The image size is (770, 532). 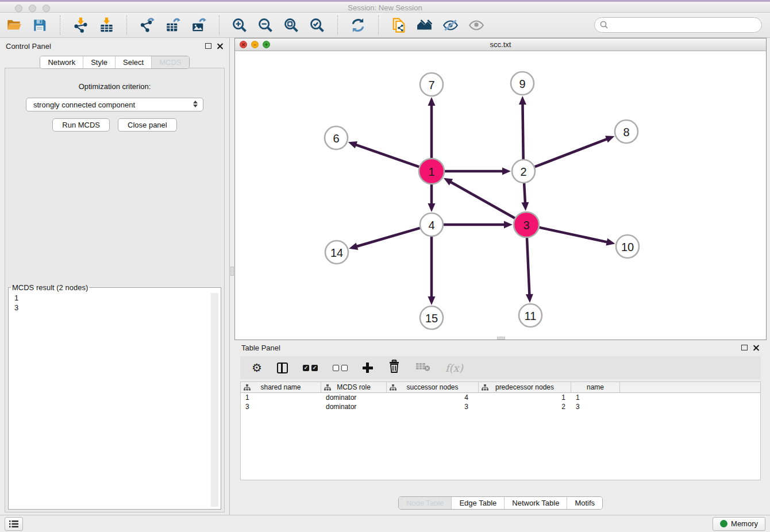 What do you see at coordinates (281, 398) in the screenshot?
I see `cell-shared-name: 1` at bounding box center [281, 398].